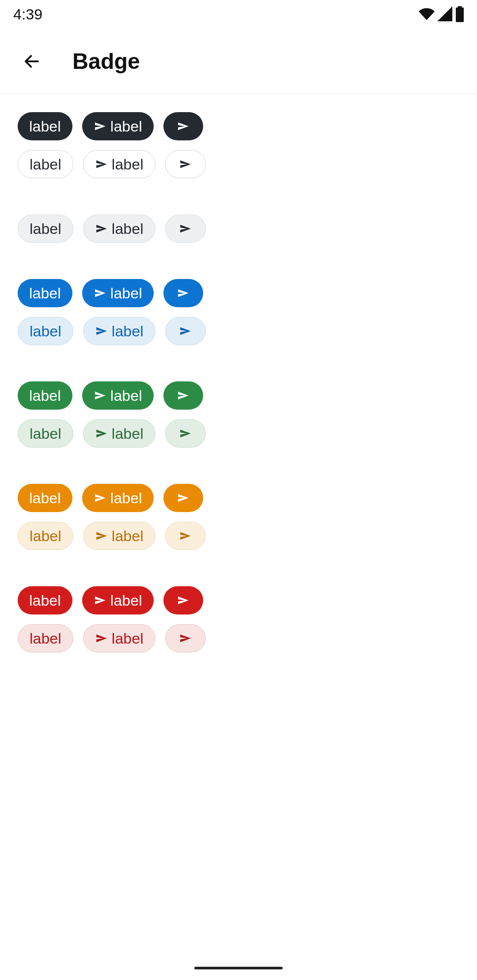  What do you see at coordinates (445, 14) in the screenshot?
I see `cellular-icon` at bounding box center [445, 14].